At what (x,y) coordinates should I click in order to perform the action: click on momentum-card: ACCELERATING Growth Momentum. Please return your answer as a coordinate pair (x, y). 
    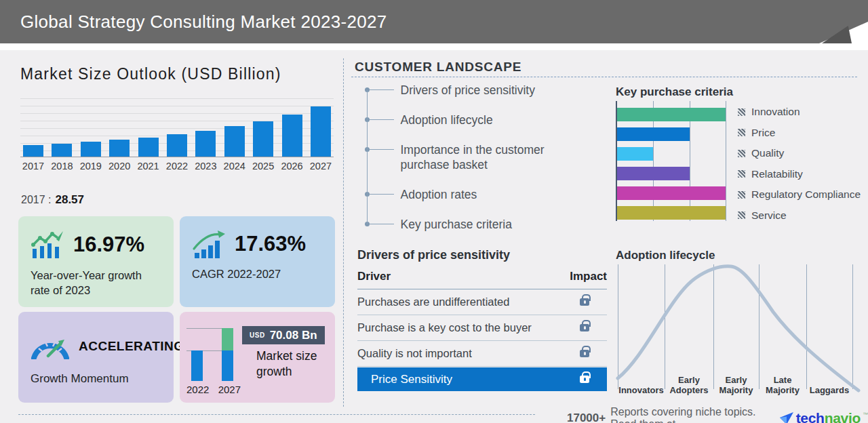
    Looking at the image, I should click on (96, 357).